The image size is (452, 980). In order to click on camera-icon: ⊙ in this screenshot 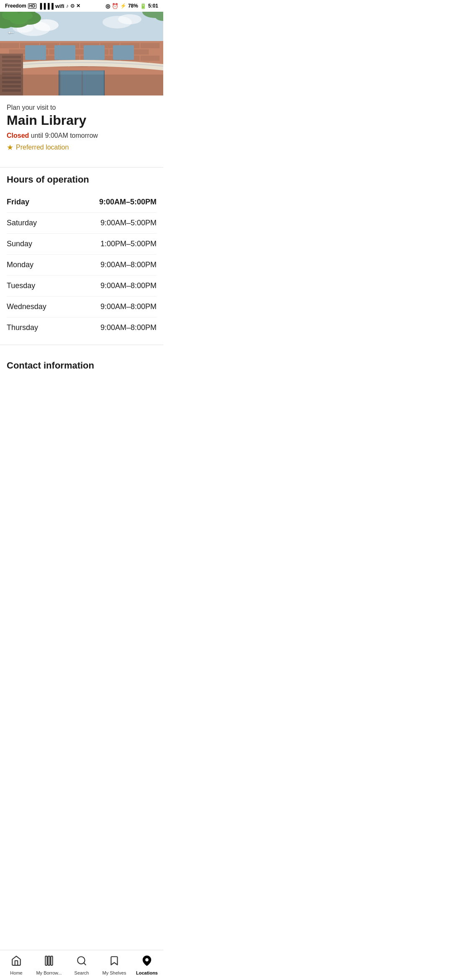, I will do `click(72, 6)`.